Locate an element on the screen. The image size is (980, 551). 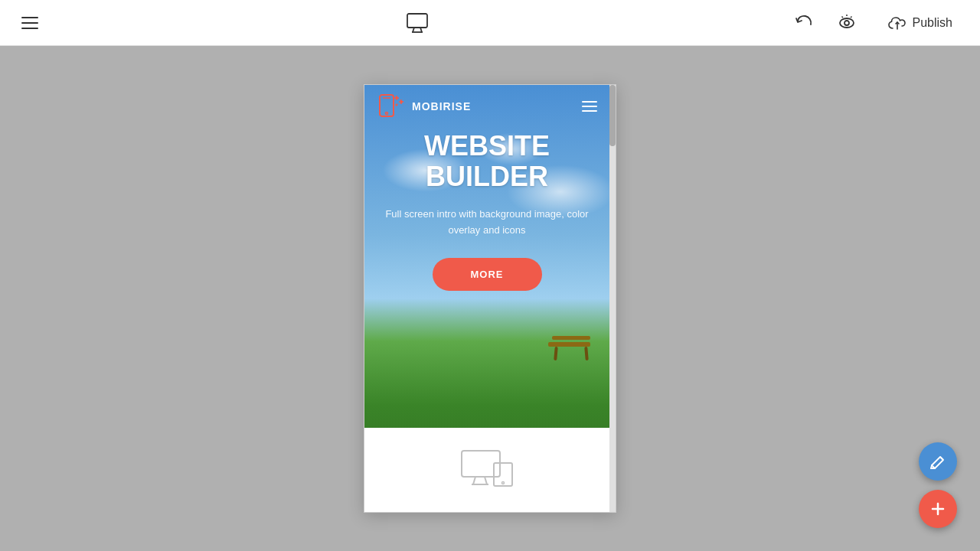
phone-scrollbar is located at coordinates (612, 298).